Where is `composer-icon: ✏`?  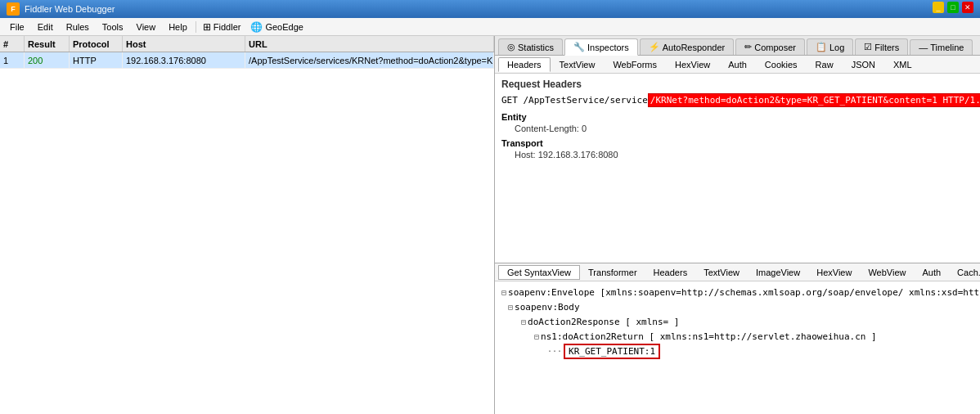 composer-icon: ✏ is located at coordinates (748, 47).